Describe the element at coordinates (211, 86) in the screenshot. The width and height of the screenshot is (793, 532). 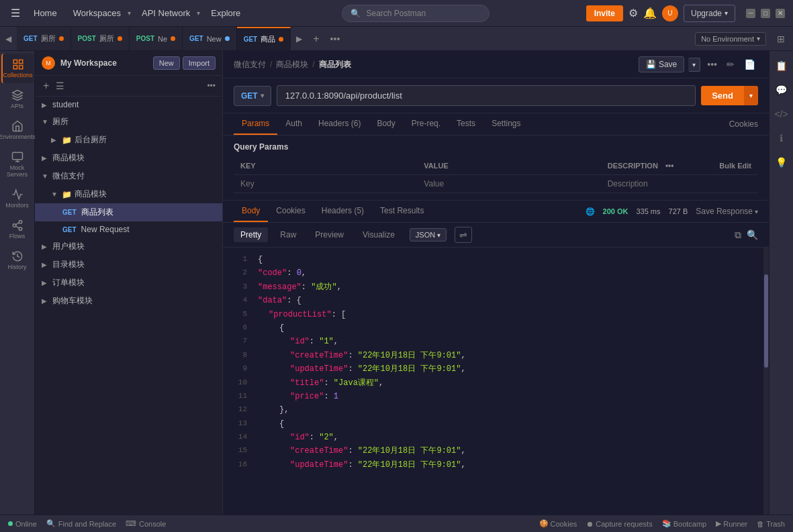
I see `more-options-button: •••` at that location.